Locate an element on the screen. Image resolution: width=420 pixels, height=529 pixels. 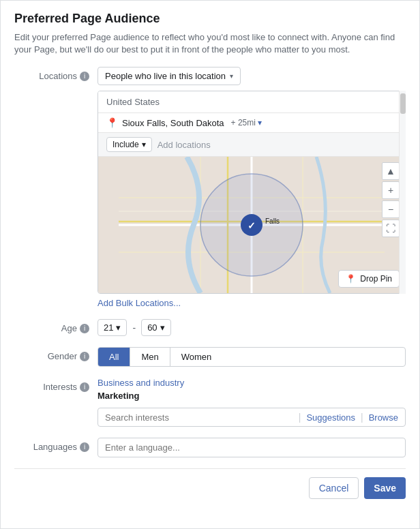
modal-description: Edit your preferred Page audience to ref… is located at coordinates (210, 44).